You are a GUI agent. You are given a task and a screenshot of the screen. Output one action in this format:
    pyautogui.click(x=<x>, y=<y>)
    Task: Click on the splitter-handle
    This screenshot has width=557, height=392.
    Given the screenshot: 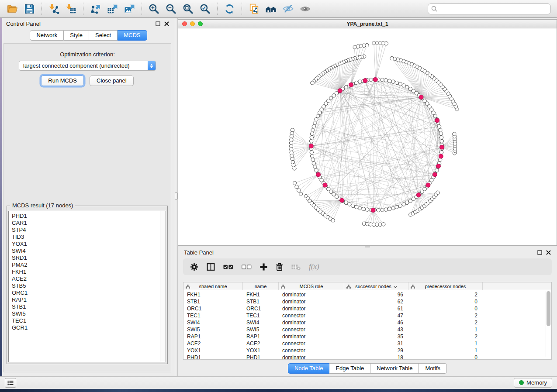 What is the action you would take?
    pyautogui.click(x=176, y=196)
    